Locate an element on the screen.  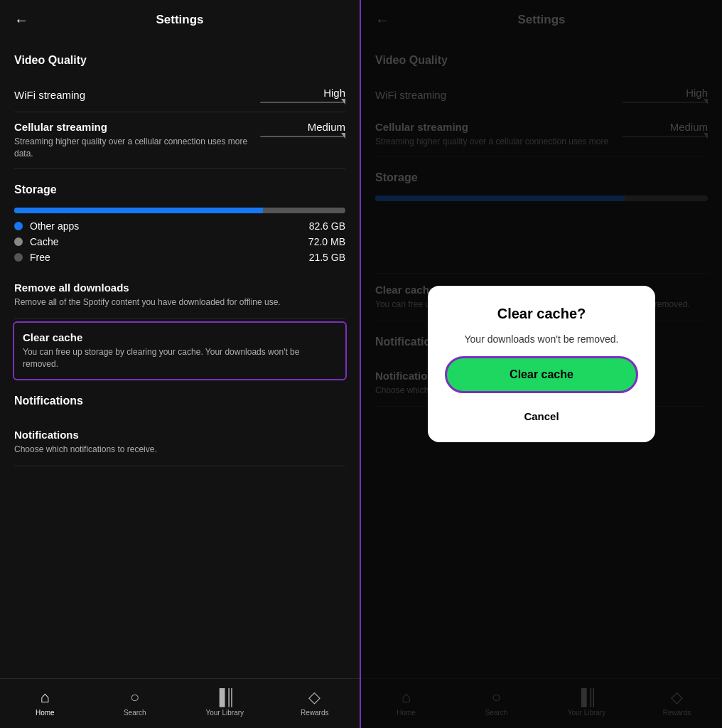
left-notifications-row: Notifications Choose which notifications… is located at coordinates (180, 442).